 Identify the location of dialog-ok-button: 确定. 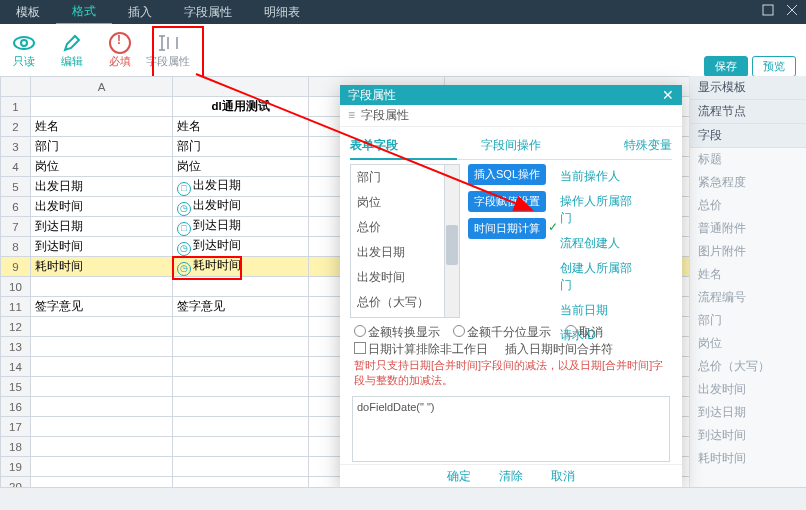
(459, 476).